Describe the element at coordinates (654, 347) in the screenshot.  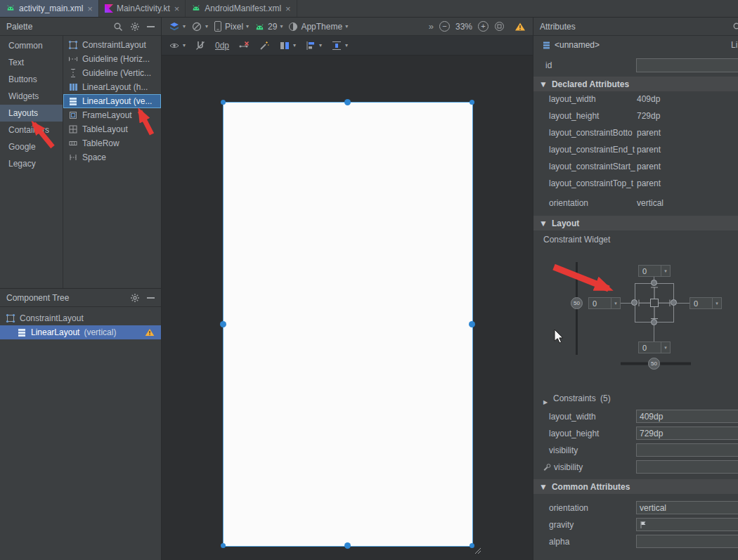
I see `margin-bottom-combo: 0 ▾` at that location.